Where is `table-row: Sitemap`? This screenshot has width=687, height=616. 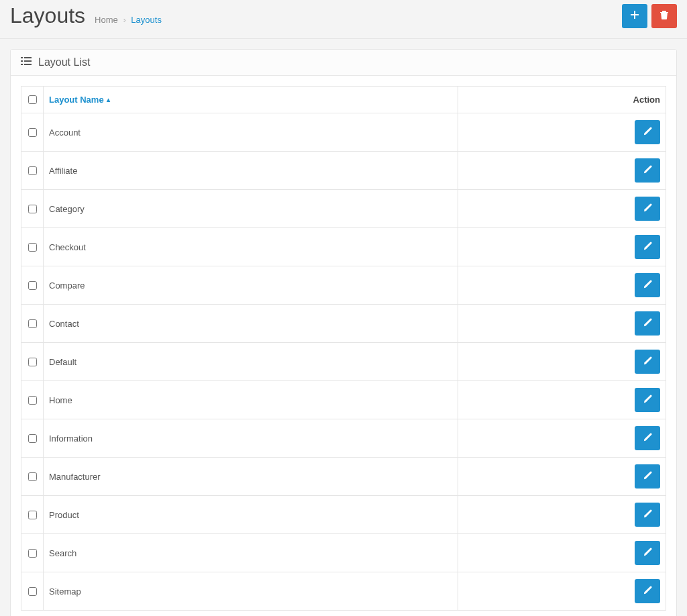
table-row: Sitemap is located at coordinates (344, 592).